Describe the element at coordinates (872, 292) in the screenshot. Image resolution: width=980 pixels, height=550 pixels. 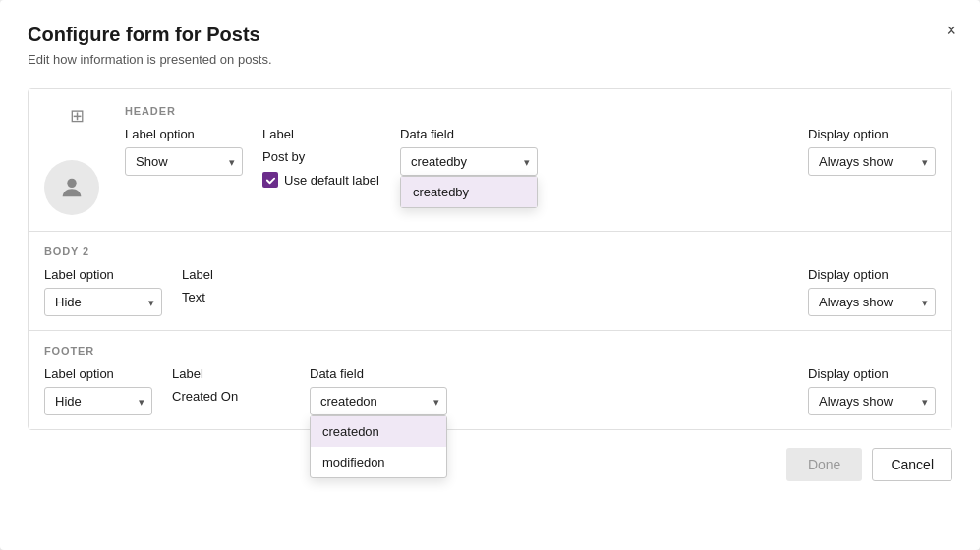
I see `body2-display-option-group: Display option Always show ▾` at that location.